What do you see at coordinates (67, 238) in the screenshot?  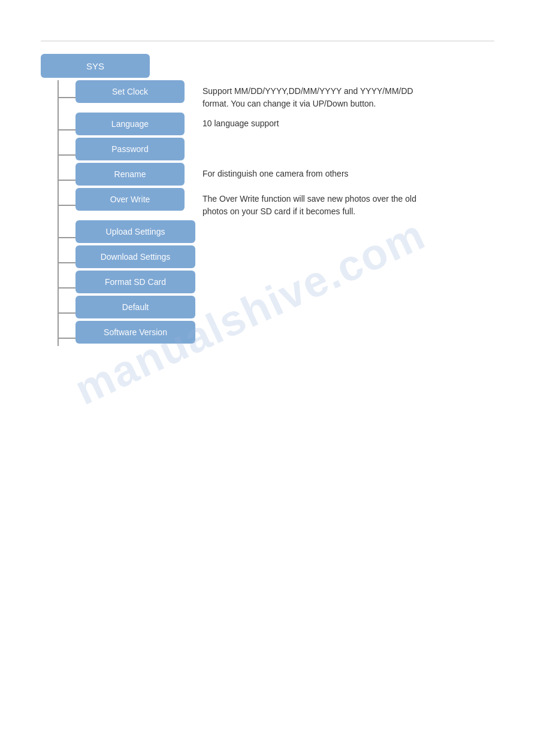 I see `h-connector-upload-settings` at bounding box center [67, 238].